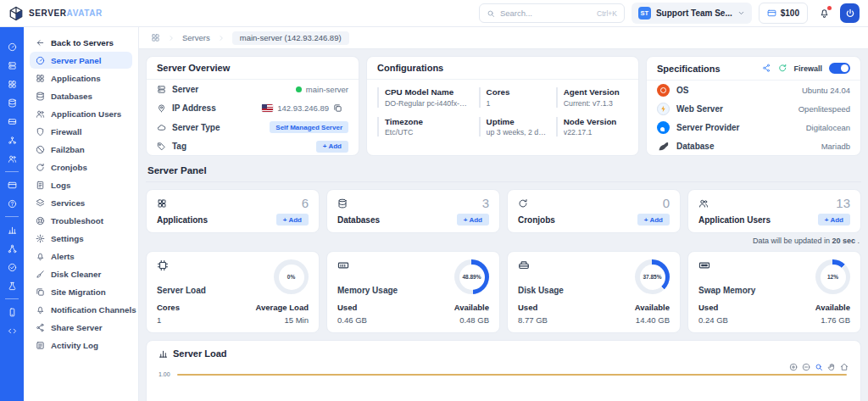 This screenshot has width=868, height=401. Describe the element at coordinates (12, 231) in the screenshot. I see `analytics-icon` at that location.